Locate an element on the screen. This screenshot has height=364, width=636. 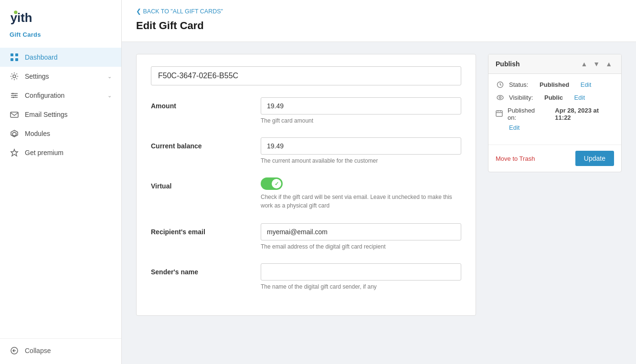
sidebar-item-label: Get premium is located at coordinates (68, 153).